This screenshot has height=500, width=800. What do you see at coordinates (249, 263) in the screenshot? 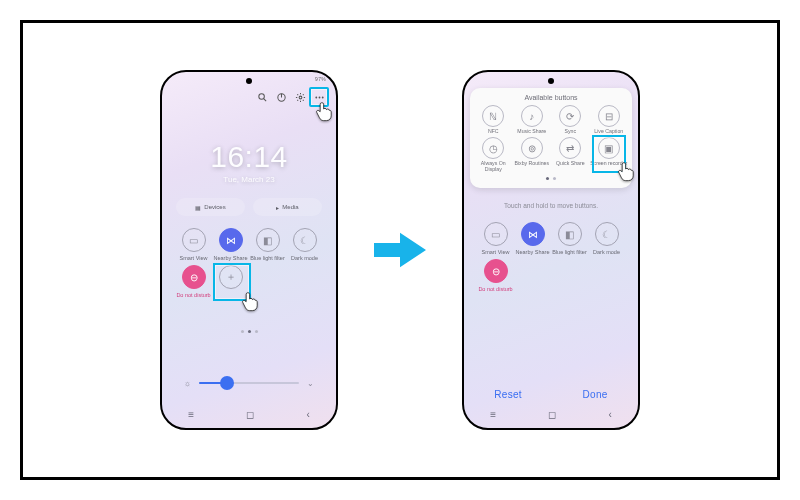
I see `quick-settings-grid: ▭Smart View ⋈Nearby Share ◧Blue light fi…` at bounding box center [249, 263].